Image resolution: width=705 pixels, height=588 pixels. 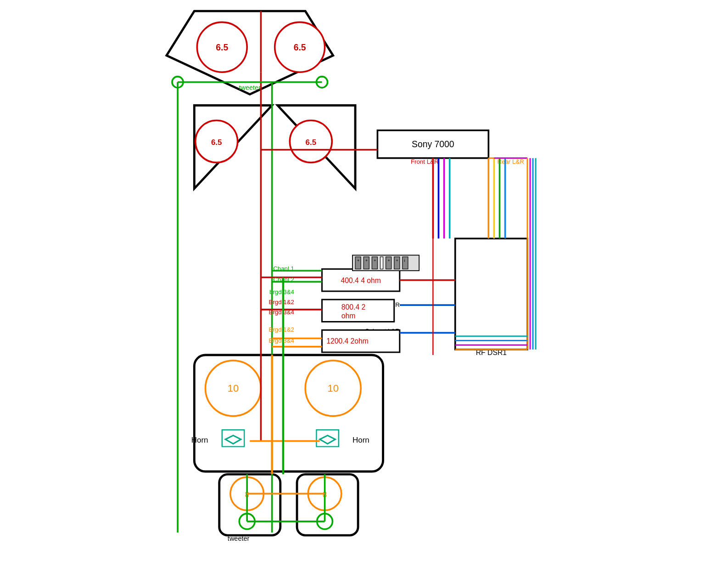 I want to click on processor-box, so click(x=491, y=294).